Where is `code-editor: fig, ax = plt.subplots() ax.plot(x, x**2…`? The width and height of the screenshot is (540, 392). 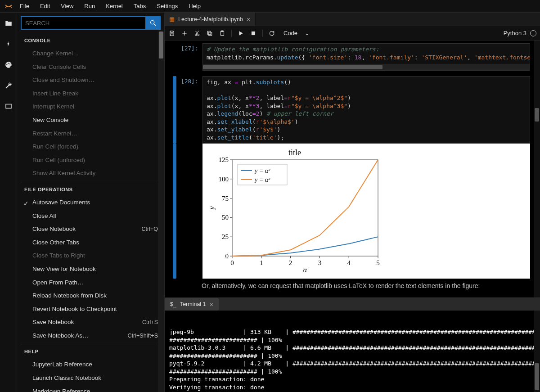 code-editor: fig, ax = plt.subplots() ax.plot(x, x**2… is located at coordinates (366, 110).